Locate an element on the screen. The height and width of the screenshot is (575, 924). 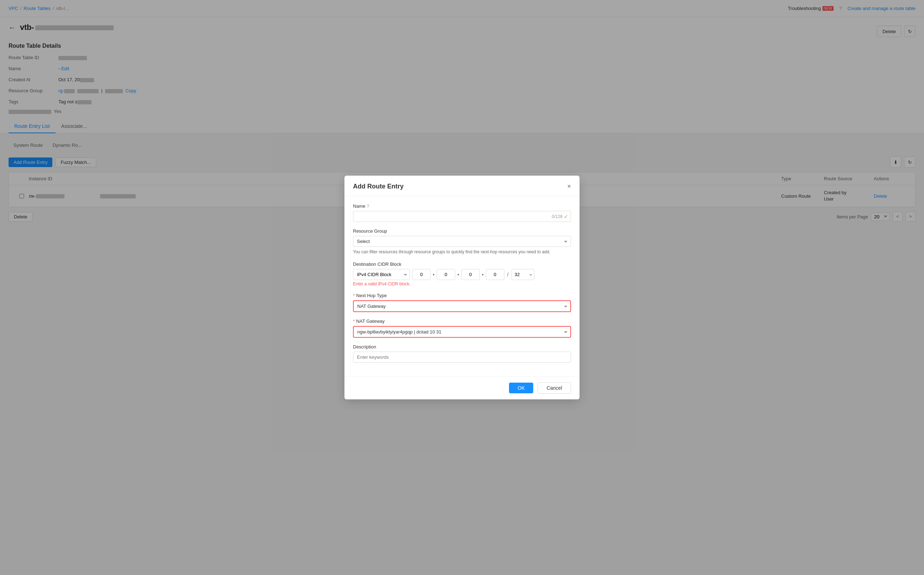
cancel-button: Cancel is located at coordinates (554, 388).